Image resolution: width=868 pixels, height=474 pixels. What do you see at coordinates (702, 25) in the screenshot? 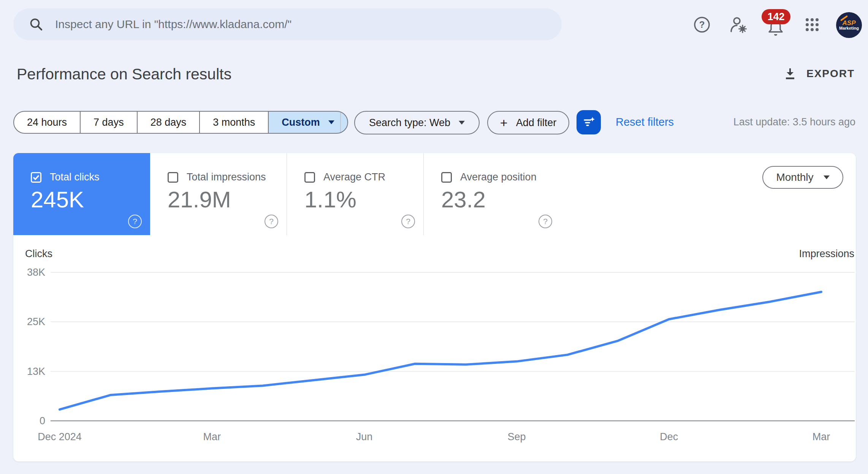
I see `help-button: ?` at bounding box center [702, 25].